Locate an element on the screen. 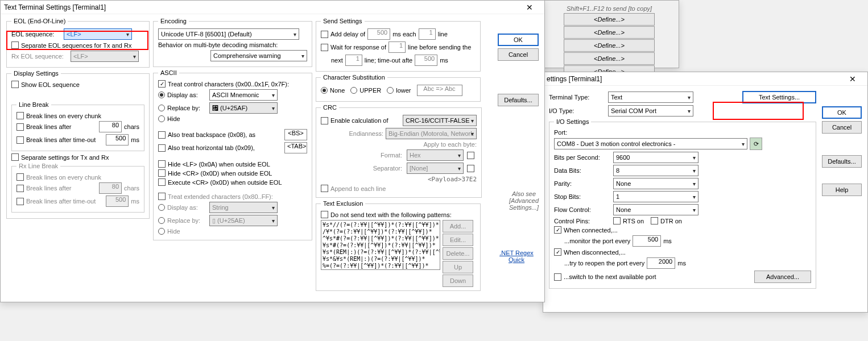  dtr-checkbox is located at coordinates (654, 221).